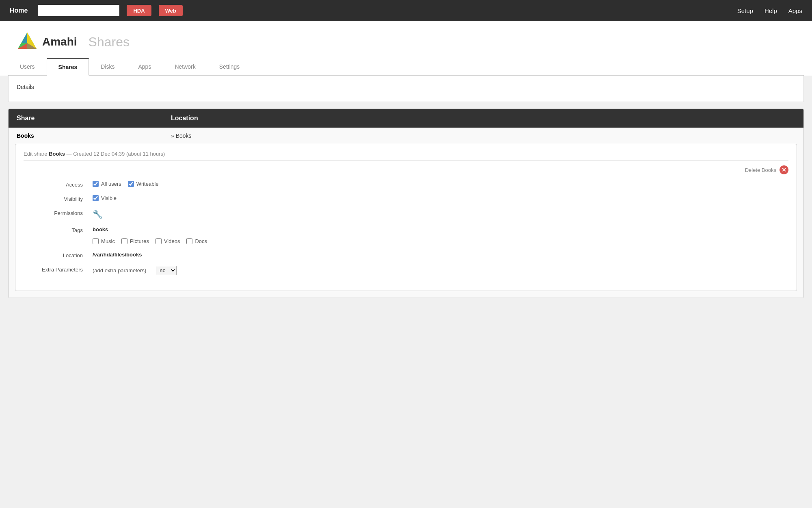 Image resolution: width=812 pixels, height=508 pixels. Describe the element at coordinates (148, 184) in the screenshot. I see `writeable-label: Writeable` at that location.